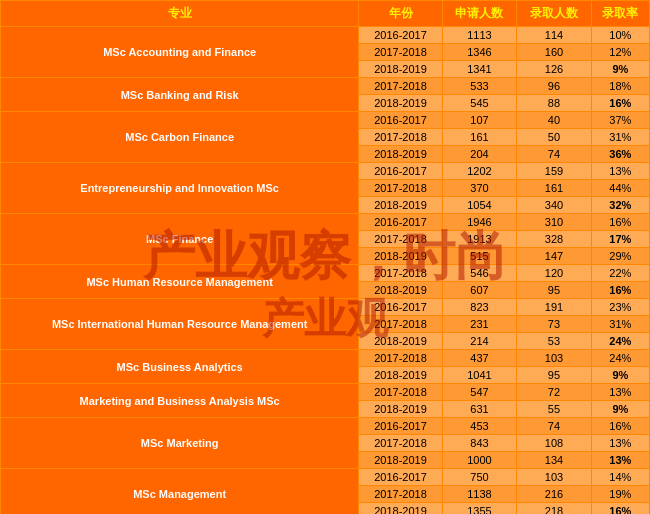  What do you see at coordinates (180, 95) in the screenshot?
I see `program-name: MSc Banking and Risk` at bounding box center [180, 95].